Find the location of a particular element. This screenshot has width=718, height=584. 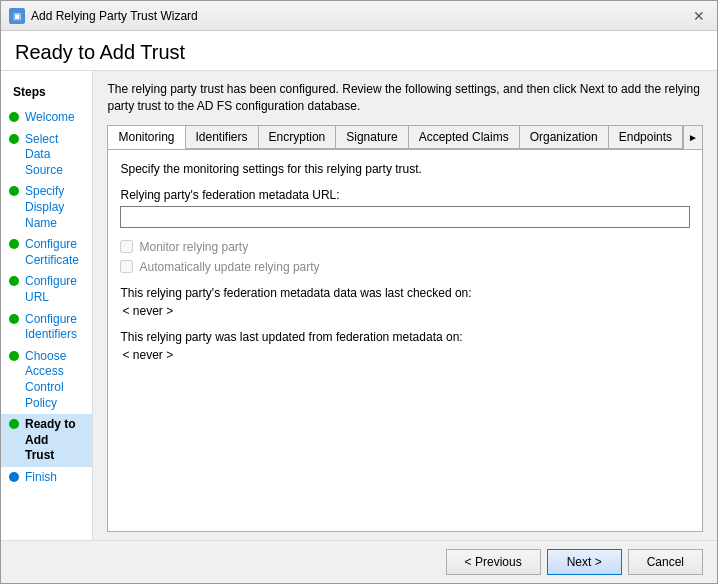

sidebar-heading: Steps is located at coordinates (46, 94).